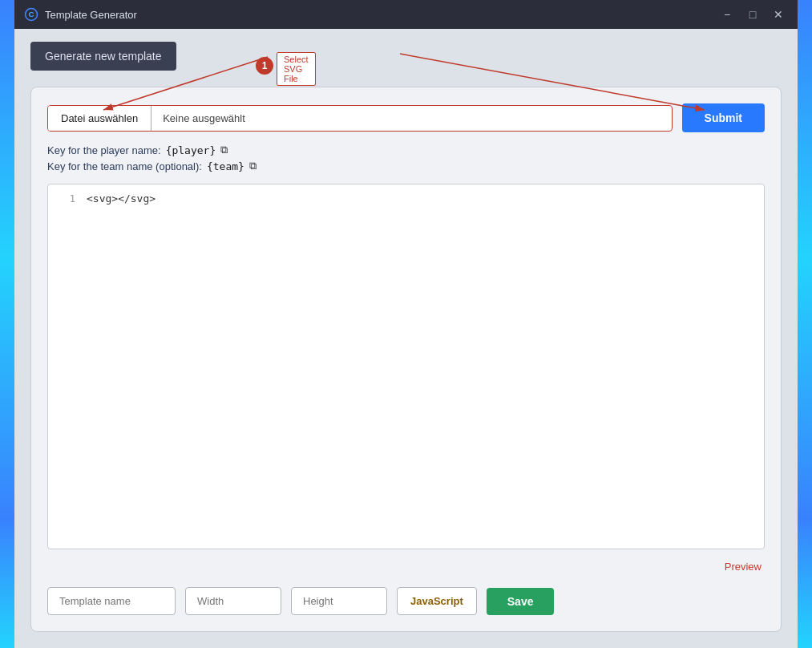 This screenshot has width=812, height=648. Describe the element at coordinates (233, 601) in the screenshot. I see `width-input` at that location.